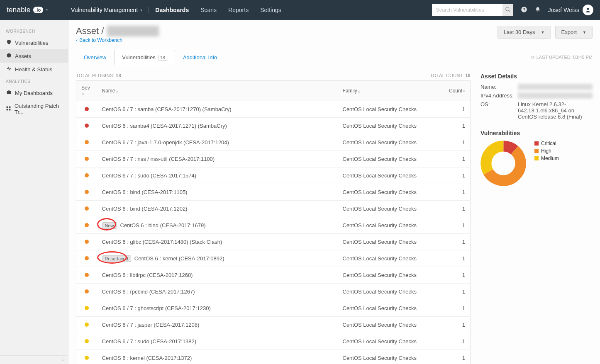 This screenshot has width=600, height=364. I want to click on search-icon, so click(508, 10).